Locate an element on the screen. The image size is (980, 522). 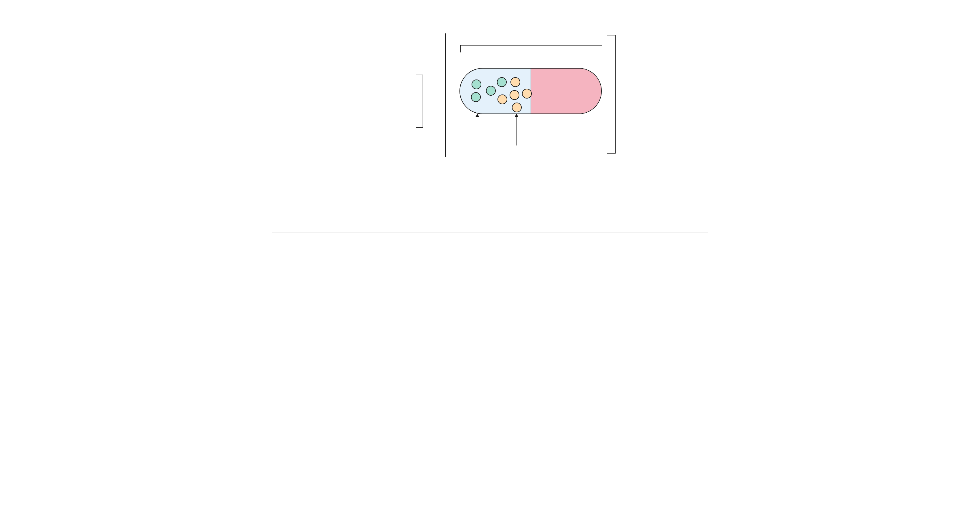
vertical-divider is located at coordinates (445, 95).